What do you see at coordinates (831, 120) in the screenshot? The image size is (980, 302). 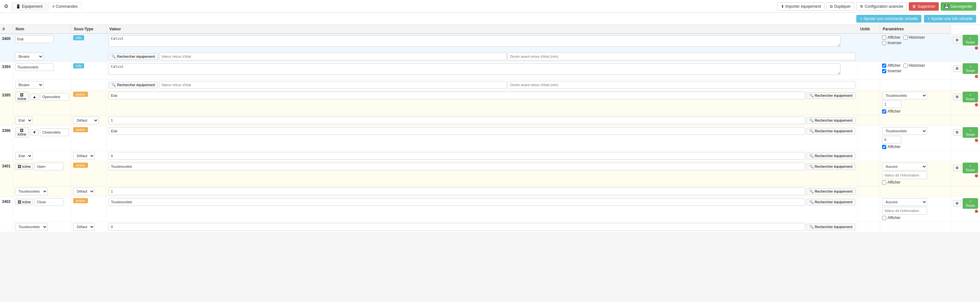 I see `rechercher2-btn-3395: 🔍 Rechercher équipement` at bounding box center [831, 120].